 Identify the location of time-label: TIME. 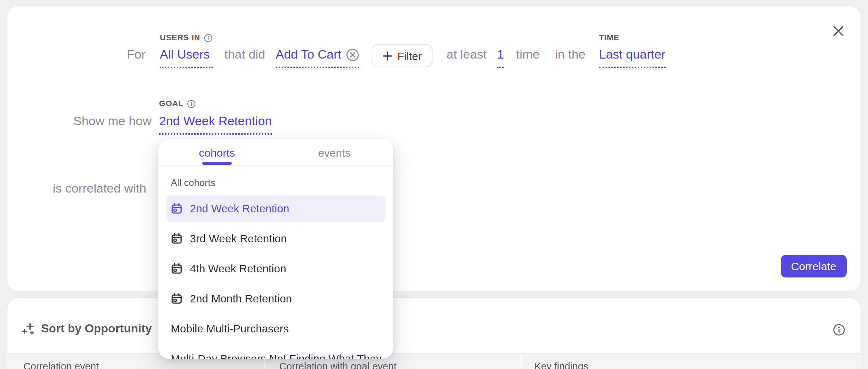
(632, 38).